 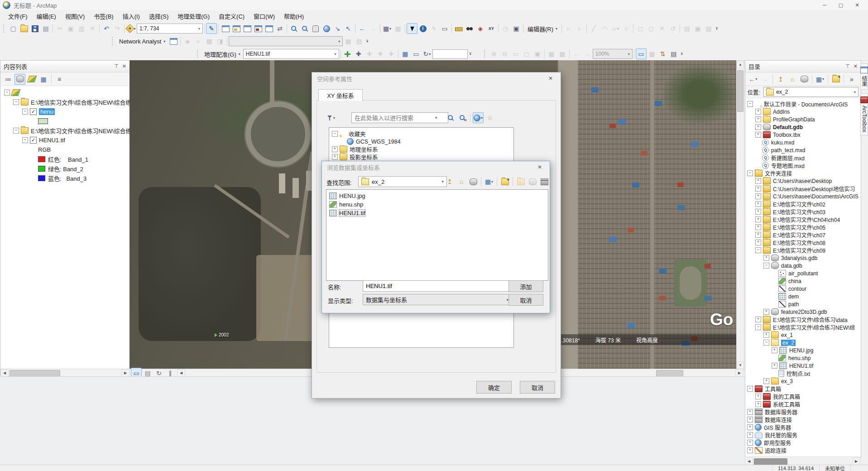 What do you see at coordinates (540, 167) in the screenshot?
I see `close-icon: ✕` at bounding box center [540, 167].